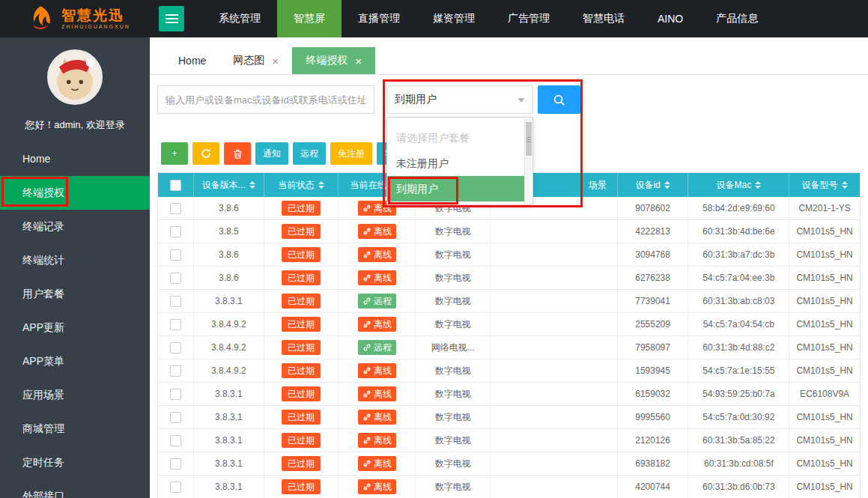  I want to click on online-status-label: 远程, so click(383, 301).